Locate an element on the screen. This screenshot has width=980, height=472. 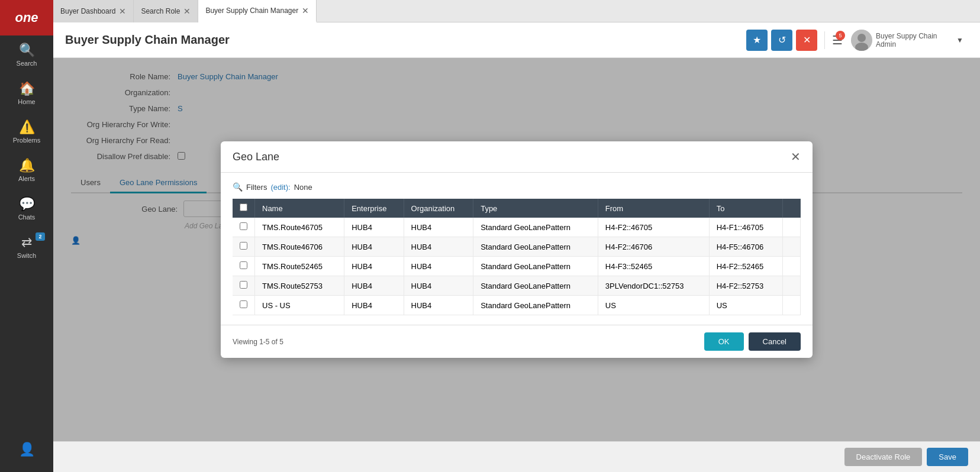
select-all-checkbox is located at coordinates (244, 207).